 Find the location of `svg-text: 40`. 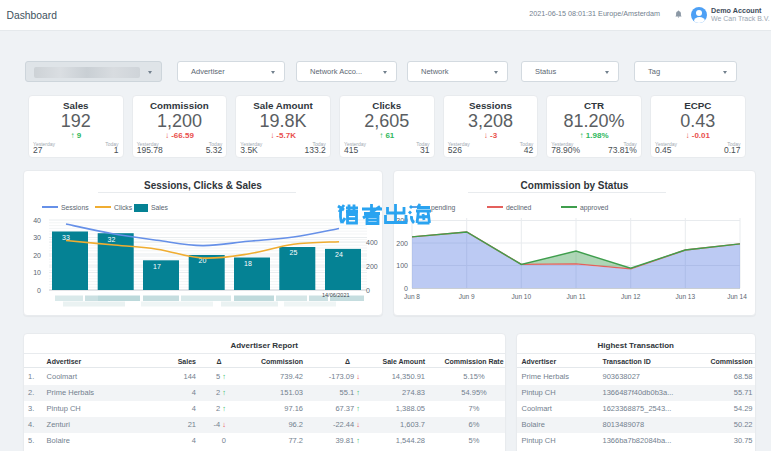

svg-text: 40 is located at coordinates (37, 220).